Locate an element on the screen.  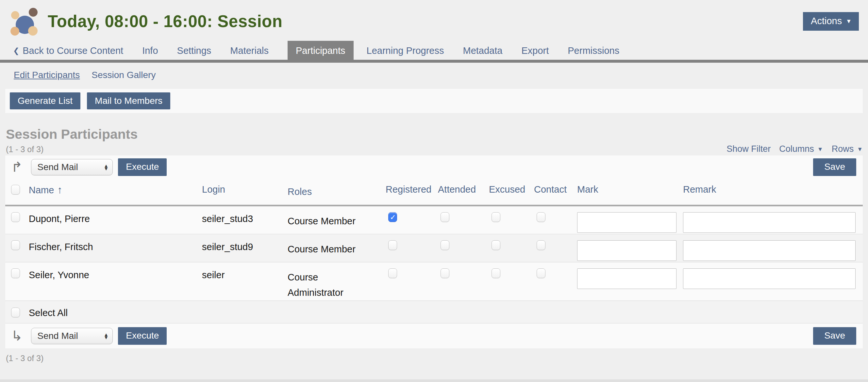
column-header-registered: Registered is located at coordinates (412, 190).